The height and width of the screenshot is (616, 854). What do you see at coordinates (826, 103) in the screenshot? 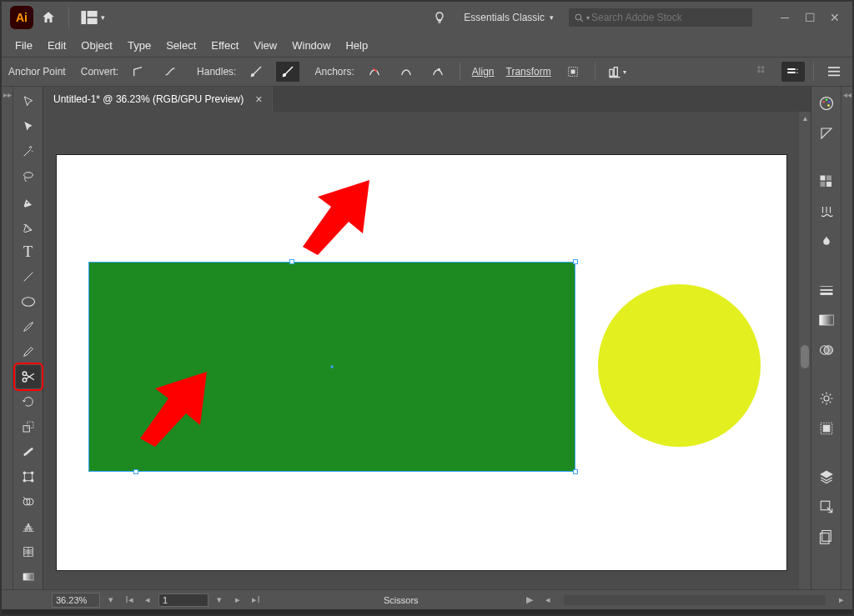
I see `color-panel-button` at bounding box center [826, 103].